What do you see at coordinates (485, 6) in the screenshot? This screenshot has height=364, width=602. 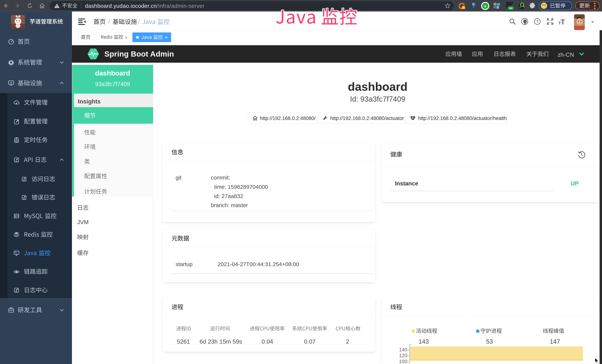 I see `svg-text: v` at bounding box center [485, 6].